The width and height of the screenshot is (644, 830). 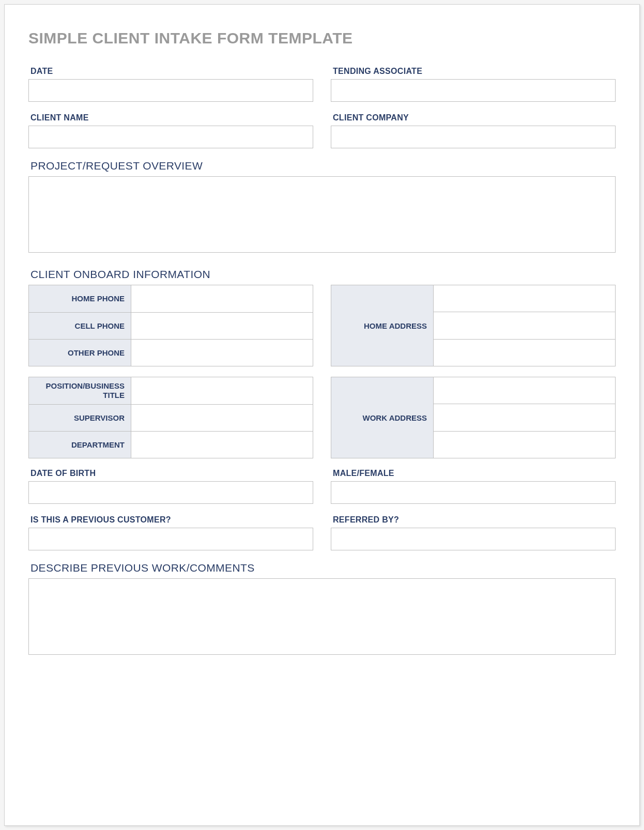 What do you see at coordinates (171, 418) in the screenshot?
I see `onboard-position-col: POSITION/BUSINESS TITLE SUPERVISOR DEPAR…` at bounding box center [171, 418].